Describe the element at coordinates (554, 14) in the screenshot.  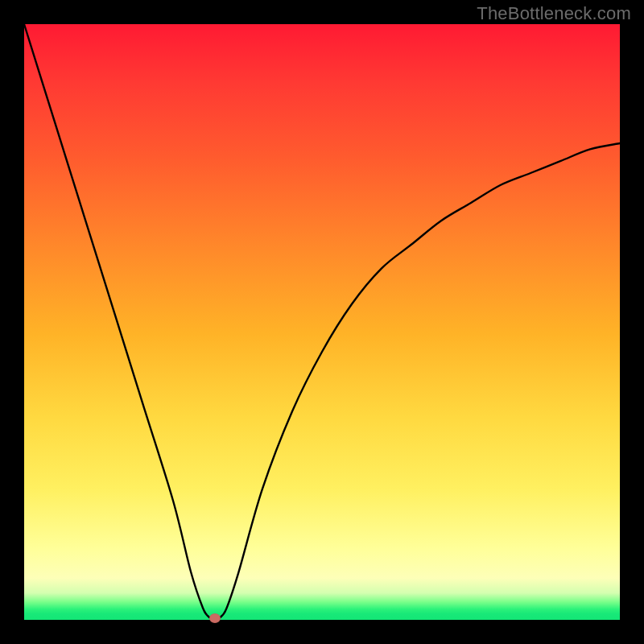
I see `watermark-text: TheBottleneck.com` at that location.